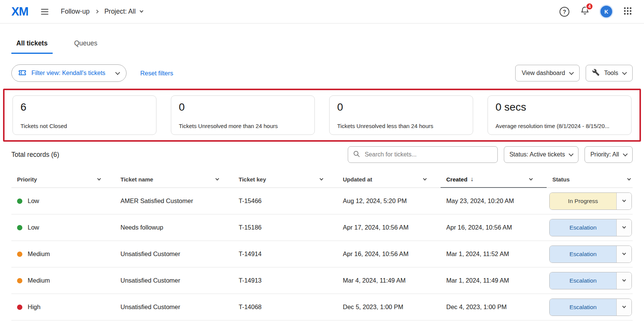  I want to click on ticket-key-cell: T-15186, so click(285, 228).